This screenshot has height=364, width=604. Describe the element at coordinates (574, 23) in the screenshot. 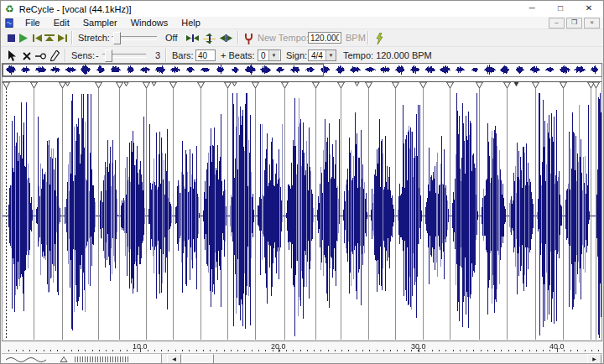

I see `child-window-buttons: – ❒ ×` at that location.